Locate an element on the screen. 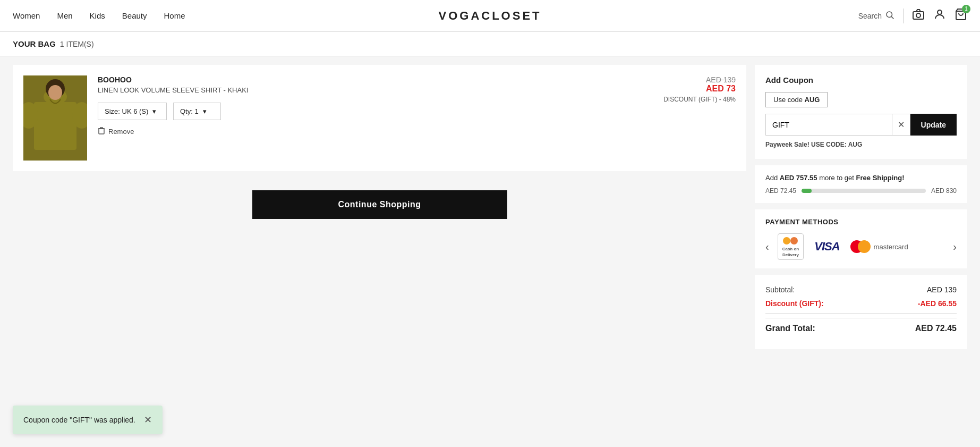 This screenshot has width=980, height=447. header-divider is located at coordinates (903, 16).